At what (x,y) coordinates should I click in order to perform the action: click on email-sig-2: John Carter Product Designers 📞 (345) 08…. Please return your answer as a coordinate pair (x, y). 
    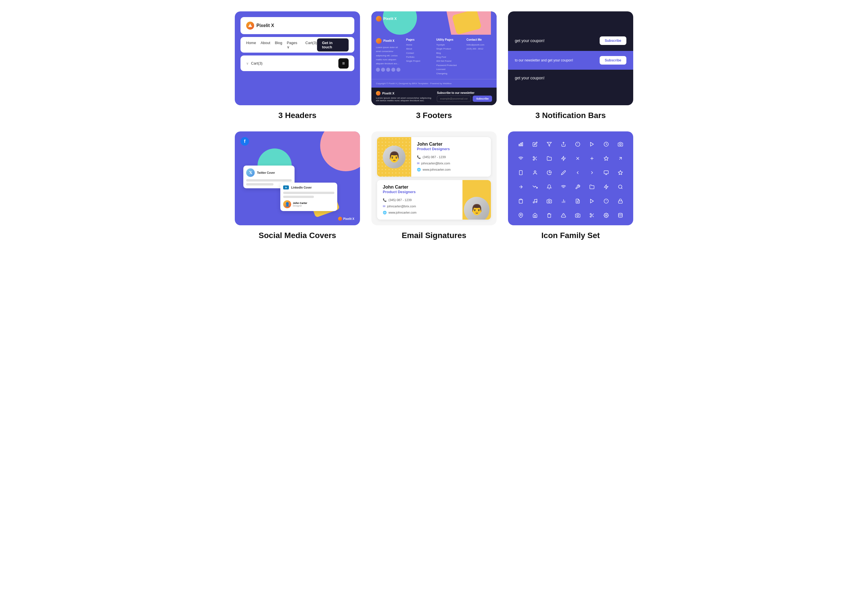
    Looking at the image, I should click on (434, 200).